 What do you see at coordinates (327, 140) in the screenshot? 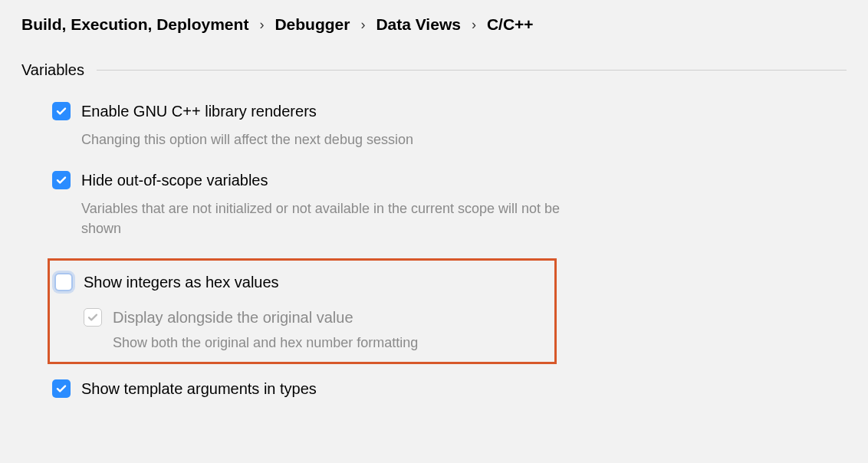
I see `option-desc-gnu-renderers: Changing this option will affect the nex…` at bounding box center [327, 140].